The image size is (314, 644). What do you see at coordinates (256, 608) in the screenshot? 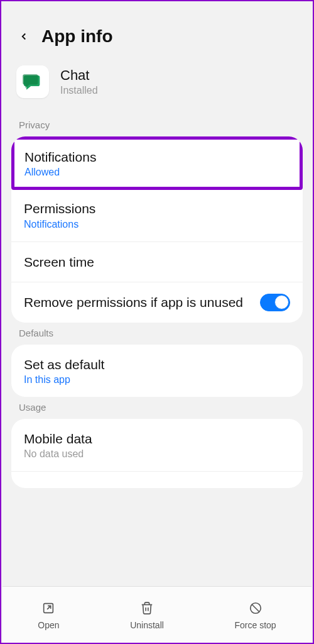
I see `stop-icon` at bounding box center [256, 608].